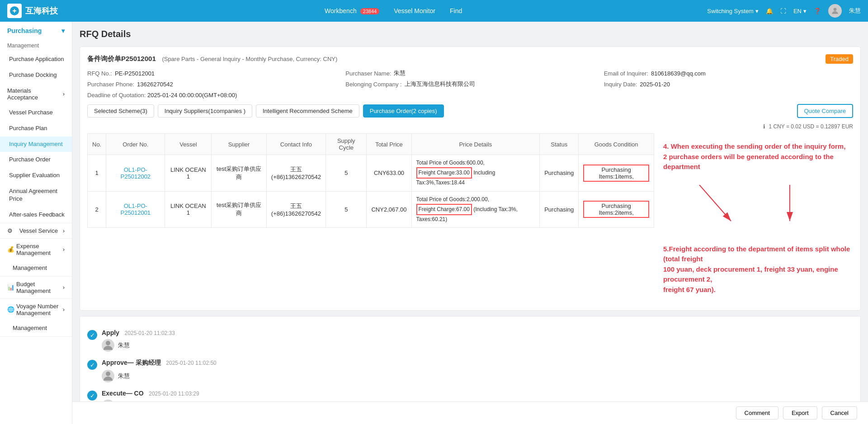 Image resolution: width=868 pixels, height=424 pixels. I want to click on cell-status-2: Purchasing, so click(559, 210).